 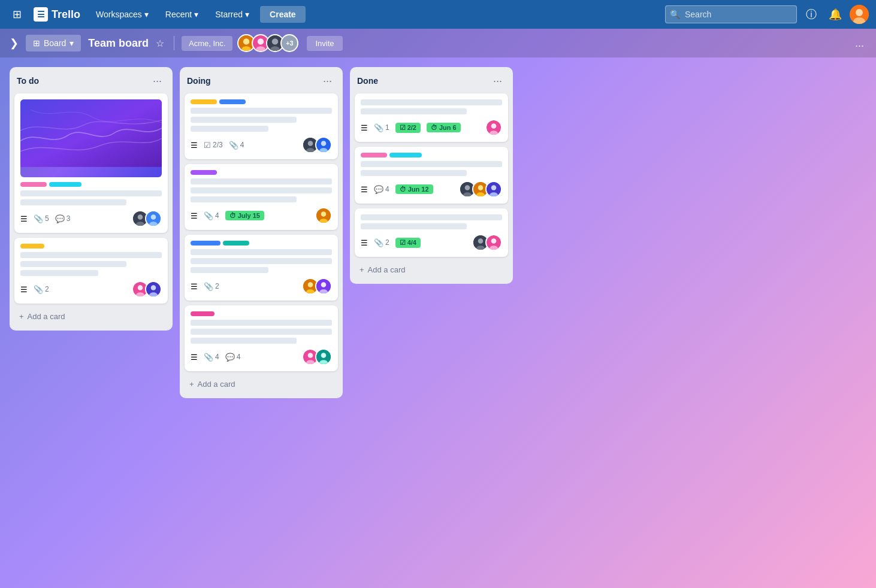 What do you see at coordinates (261, 314) in the screenshot?
I see `card-doing-4-labels` at bounding box center [261, 314].